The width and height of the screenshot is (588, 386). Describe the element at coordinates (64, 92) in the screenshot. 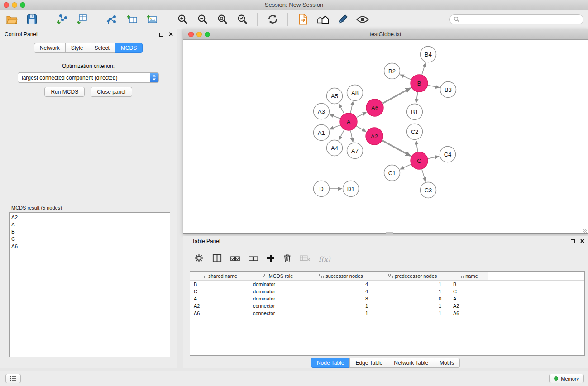

I see `run-mcds-button: Run MCDS` at that location.